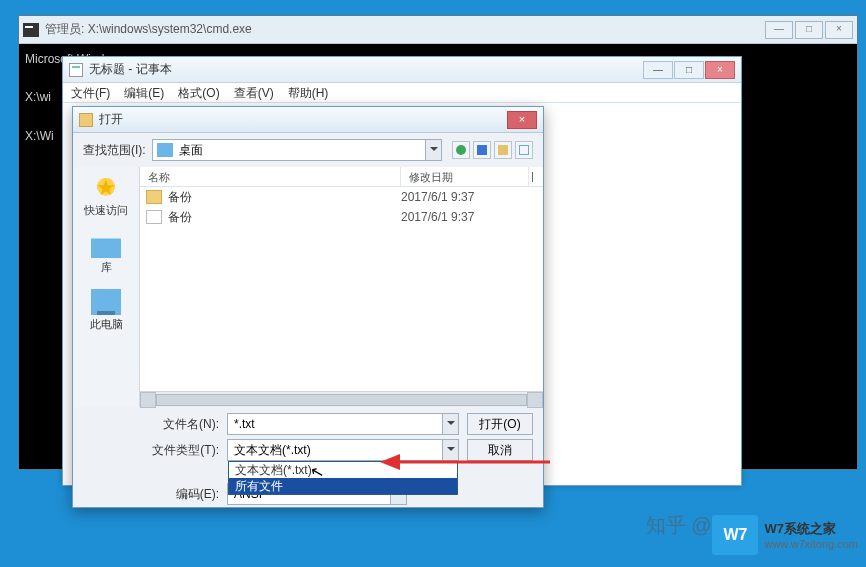  I want to click on menu-file: 文件(F), so click(90, 92).